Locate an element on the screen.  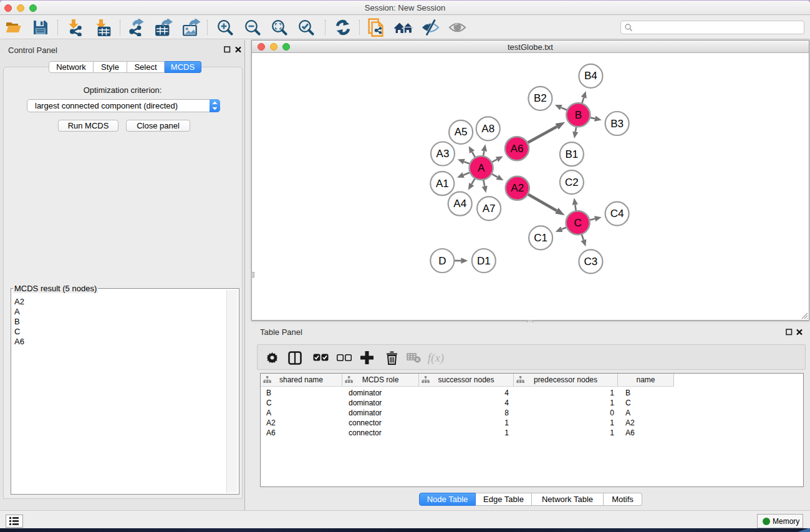
svg-text: A4 is located at coordinates (460, 203).